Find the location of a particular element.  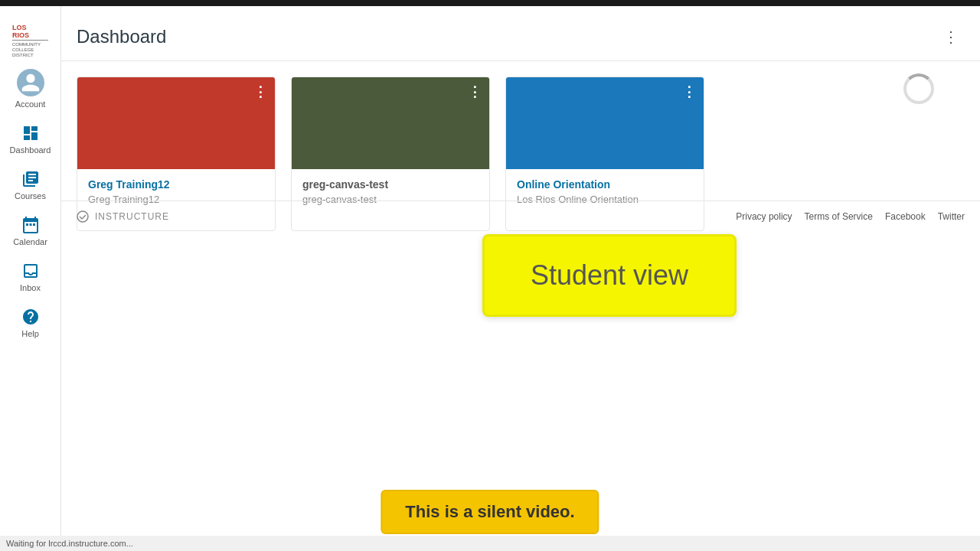

student-view-container: Student view is located at coordinates (609, 276).